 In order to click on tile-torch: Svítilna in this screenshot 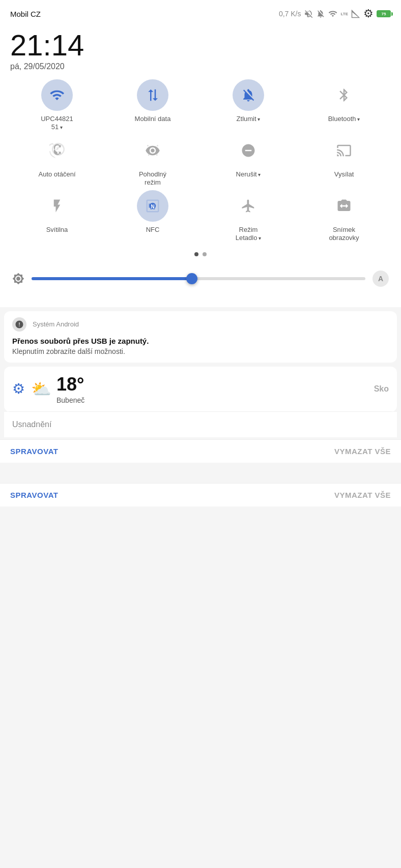, I will do `click(57, 216)`.